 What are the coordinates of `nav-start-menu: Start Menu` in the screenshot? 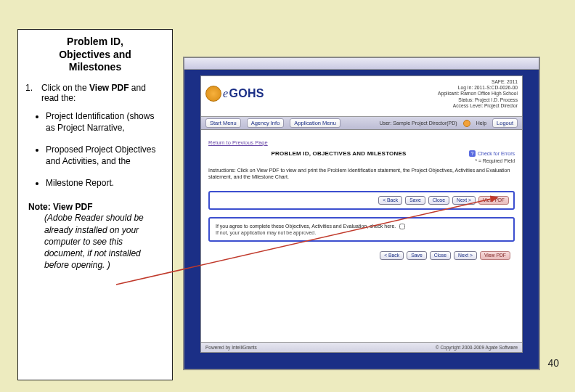 It's located at (224, 123).